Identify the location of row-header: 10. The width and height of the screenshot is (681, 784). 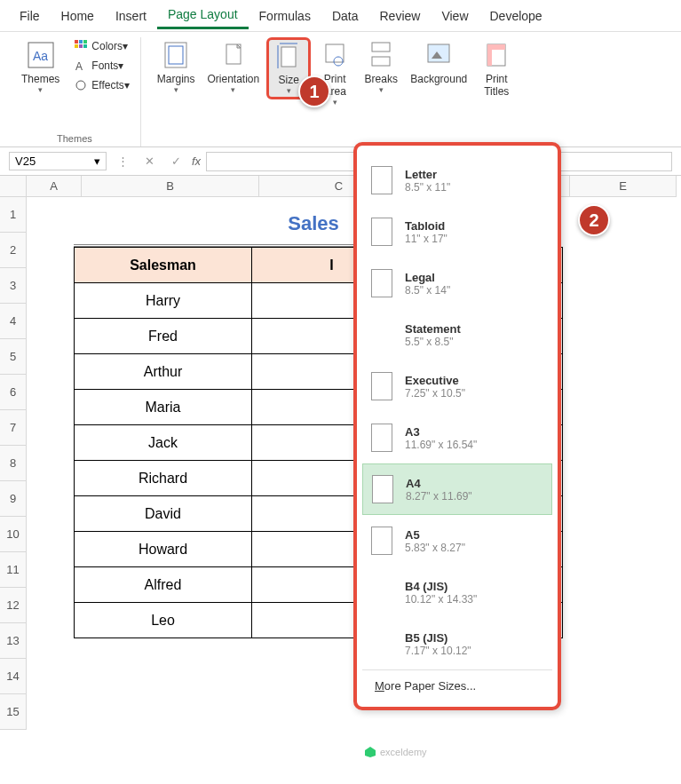
(13, 535).